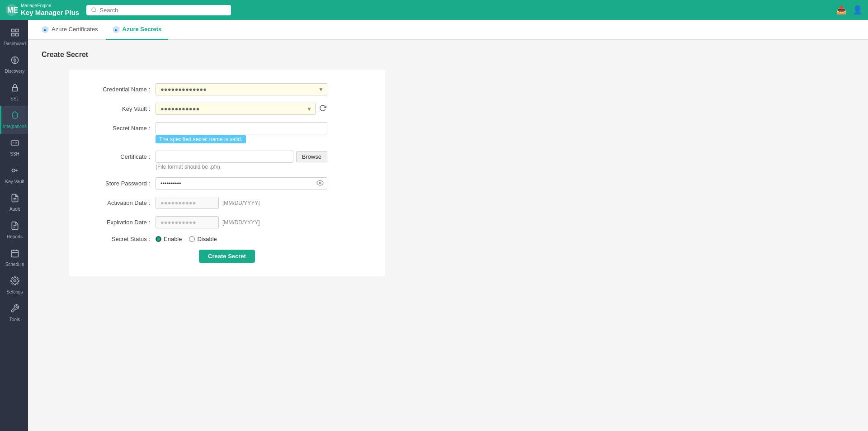  What do you see at coordinates (15, 33) in the screenshot?
I see `dashboard-icon` at bounding box center [15, 33].